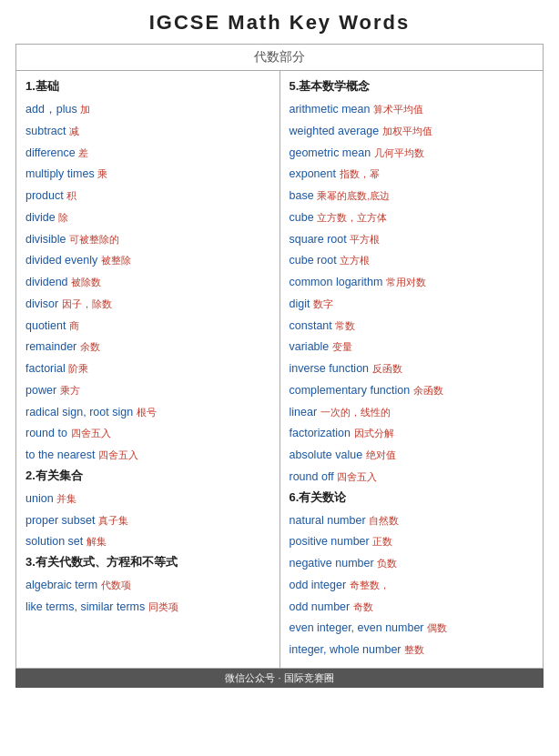  What do you see at coordinates (346, 650) in the screenshot?
I see `english-term: integer, whole number` at bounding box center [346, 650].